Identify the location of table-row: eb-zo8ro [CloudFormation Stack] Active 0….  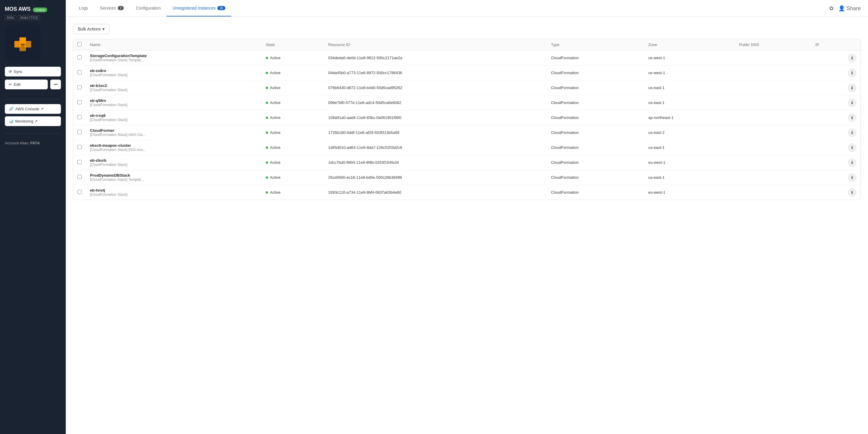
(467, 73).